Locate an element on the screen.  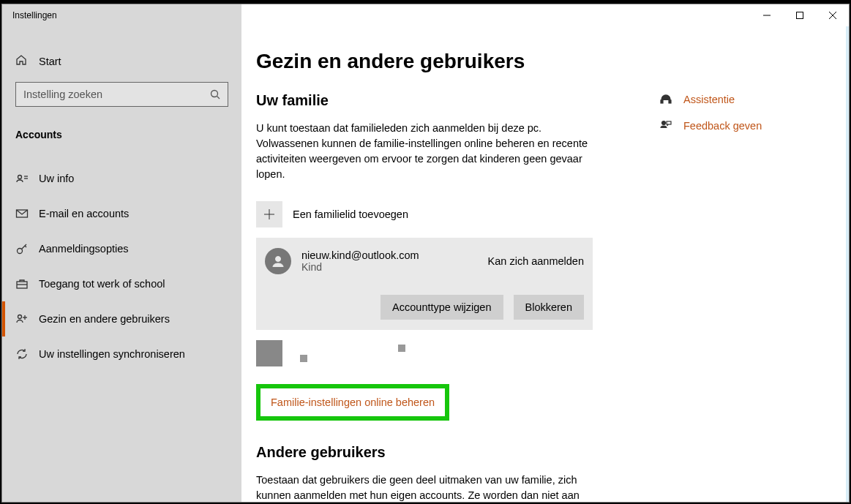
feedback-icon is located at coordinates (666, 126).